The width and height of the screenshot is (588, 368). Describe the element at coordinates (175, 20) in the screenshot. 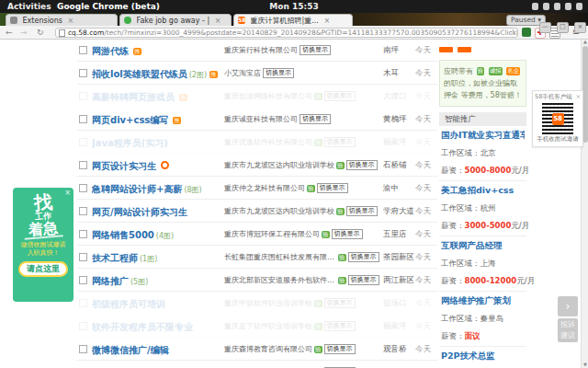

I see `tab-fake-job-extension: Fake job go away - | ×` at that location.